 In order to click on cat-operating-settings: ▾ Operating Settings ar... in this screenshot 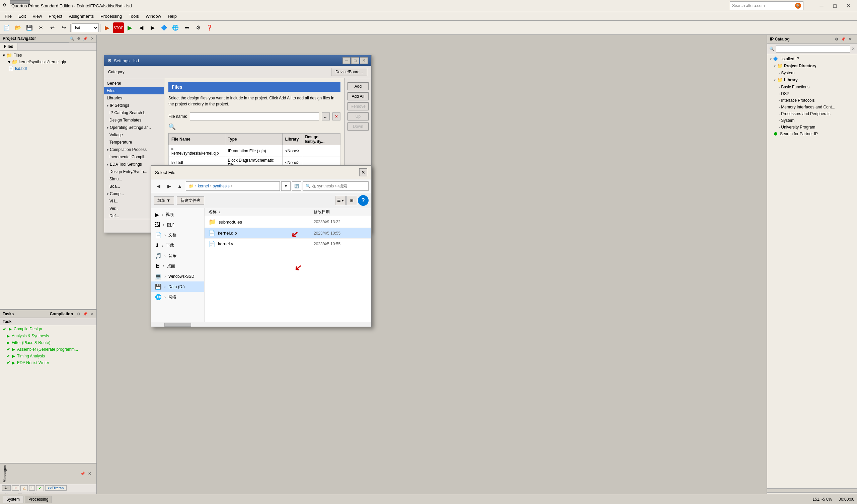, I will do `click(134, 128)`.